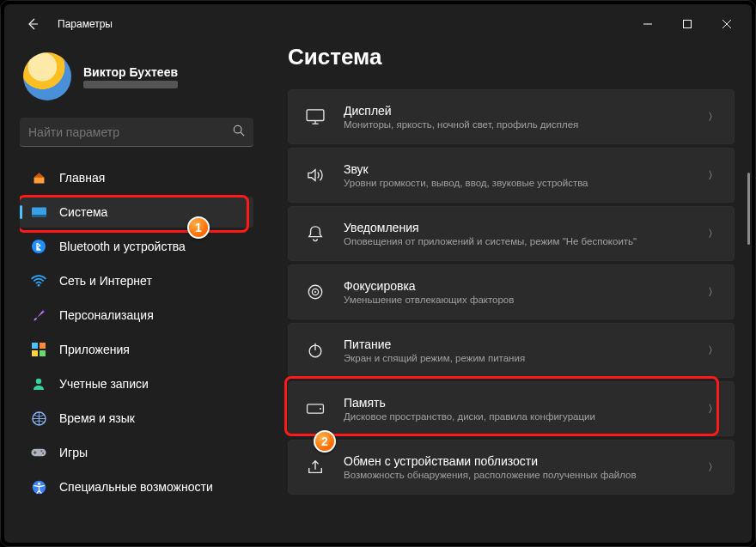 This screenshot has height=547, width=756. Describe the element at coordinates (648, 24) in the screenshot. I see `minimize-button` at that location.